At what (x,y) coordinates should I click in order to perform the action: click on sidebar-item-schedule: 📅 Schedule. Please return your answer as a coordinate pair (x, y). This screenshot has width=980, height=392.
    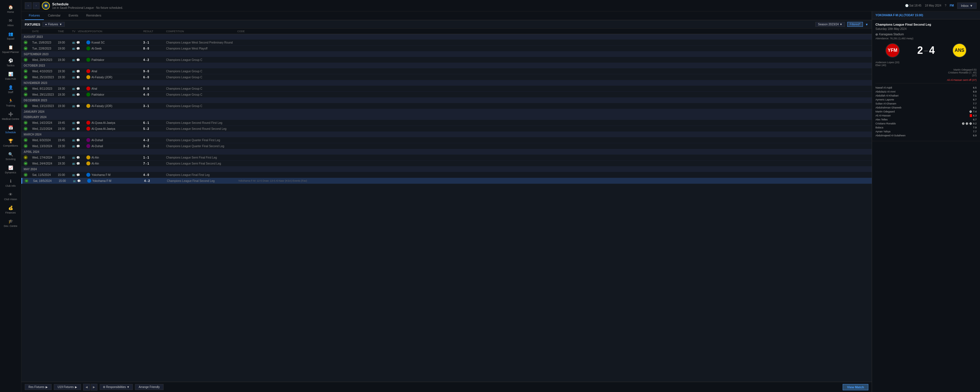
    Looking at the image, I should click on (11, 129).